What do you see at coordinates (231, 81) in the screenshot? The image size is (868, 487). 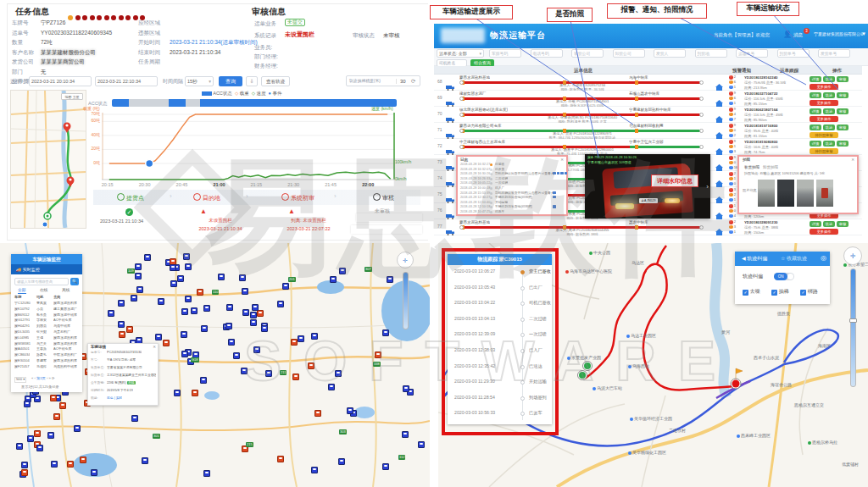 I see `query-button: 查询` at bounding box center [231, 81].